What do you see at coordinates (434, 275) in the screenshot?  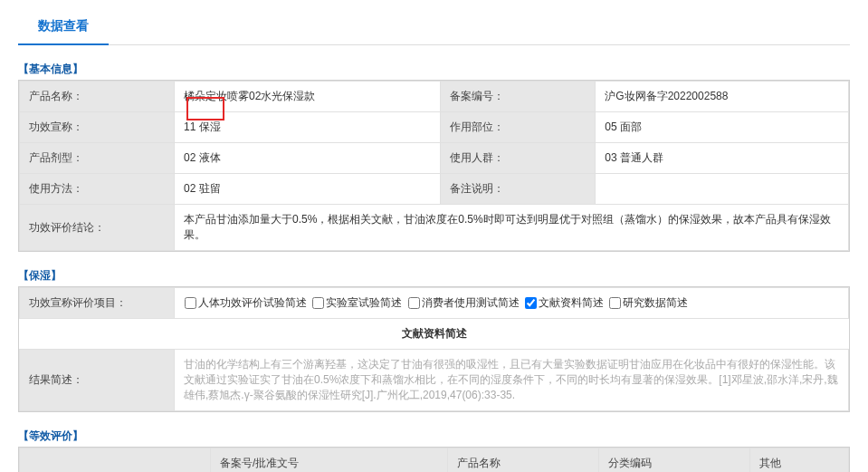 I see `section-title-moist: 【保湿】` at bounding box center [434, 275].